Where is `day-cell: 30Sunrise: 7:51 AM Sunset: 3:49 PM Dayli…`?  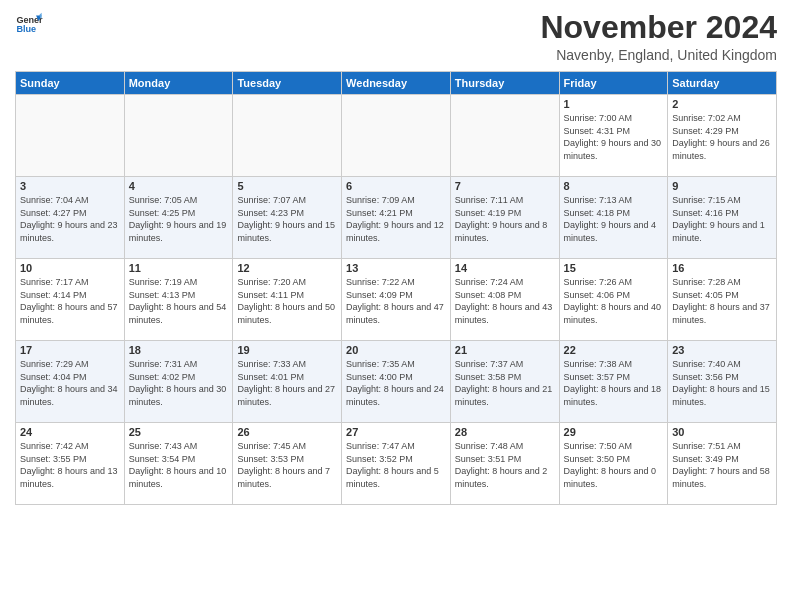 day-cell: 30Sunrise: 7:51 AM Sunset: 3:49 PM Dayli… is located at coordinates (722, 464).